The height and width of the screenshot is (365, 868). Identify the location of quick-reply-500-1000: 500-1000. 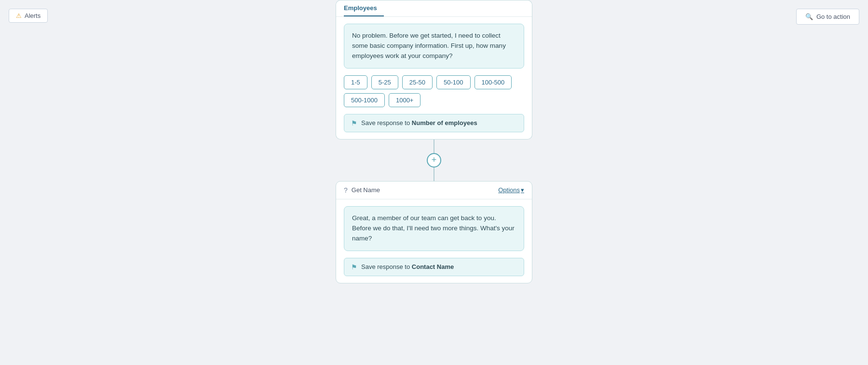
(365, 100).